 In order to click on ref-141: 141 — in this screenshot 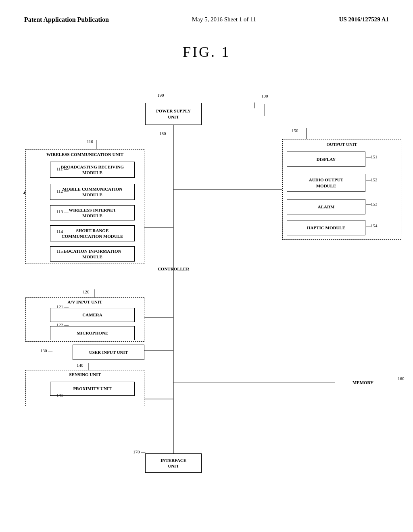, I will do `click(63, 395)`.